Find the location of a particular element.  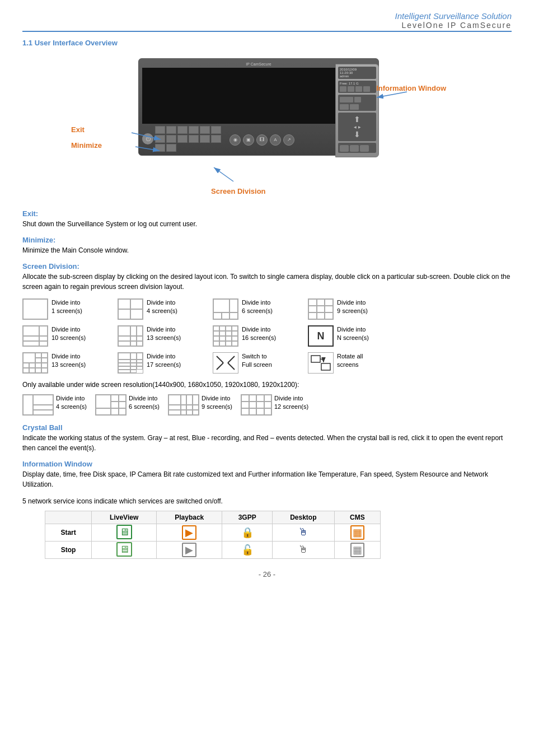

crystal-ball-section: Crystal Ball Indicate the working status… is located at coordinates (267, 438).